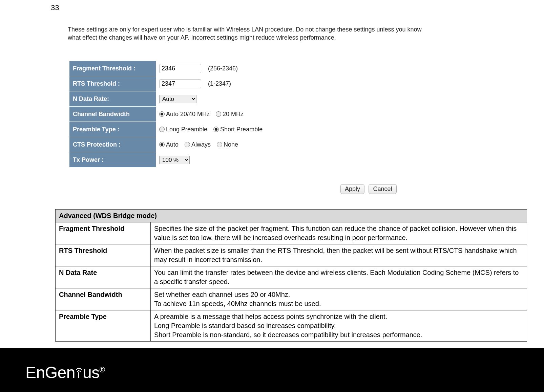 The height and width of the screenshot is (392, 544). I want to click on wireless-settings-form: Fragment Threshold : (256-2346) RTS Thre…, so click(168, 114).